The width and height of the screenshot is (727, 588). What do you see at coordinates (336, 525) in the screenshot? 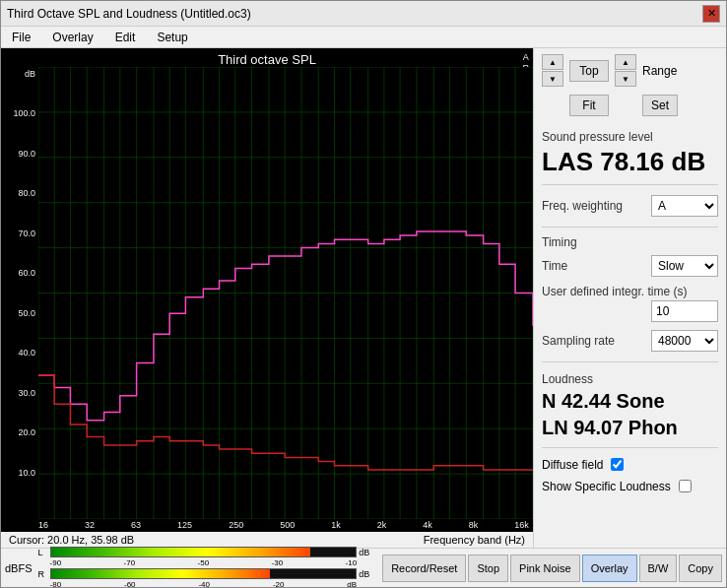
I see `x-tick-1k: 1k` at bounding box center [336, 525].